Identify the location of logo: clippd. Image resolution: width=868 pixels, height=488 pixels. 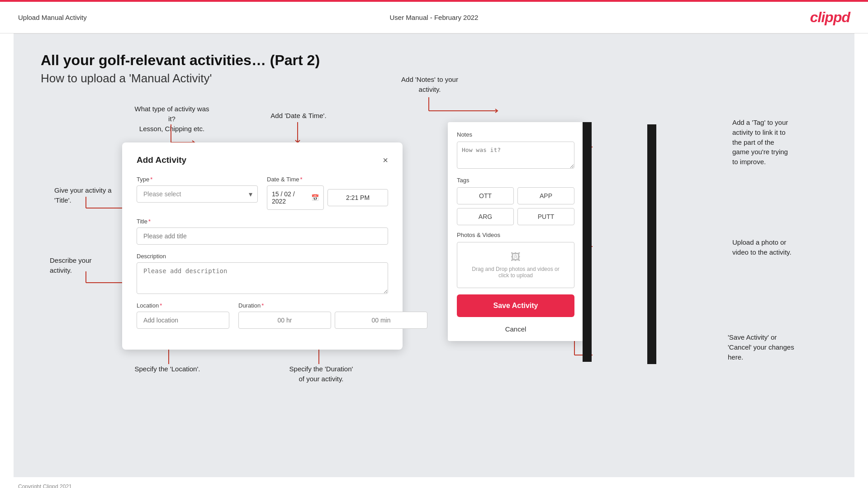
(830, 17).